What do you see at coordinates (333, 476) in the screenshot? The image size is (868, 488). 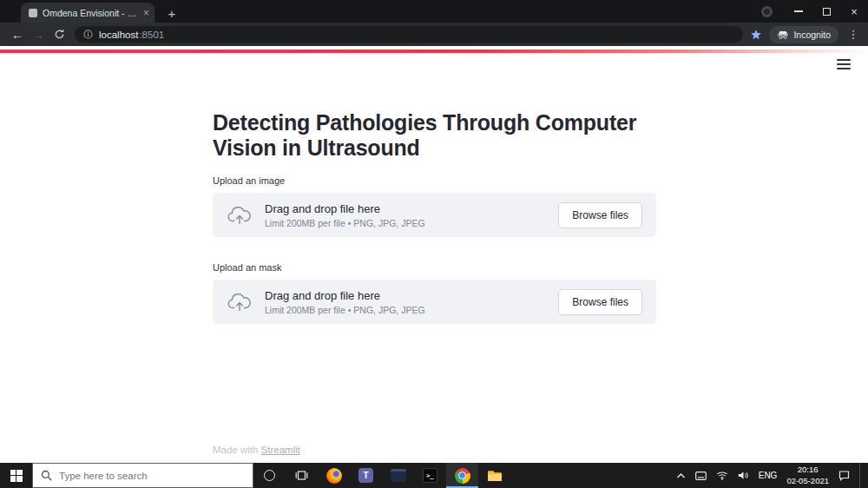 I see `firefox-button` at bounding box center [333, 476].